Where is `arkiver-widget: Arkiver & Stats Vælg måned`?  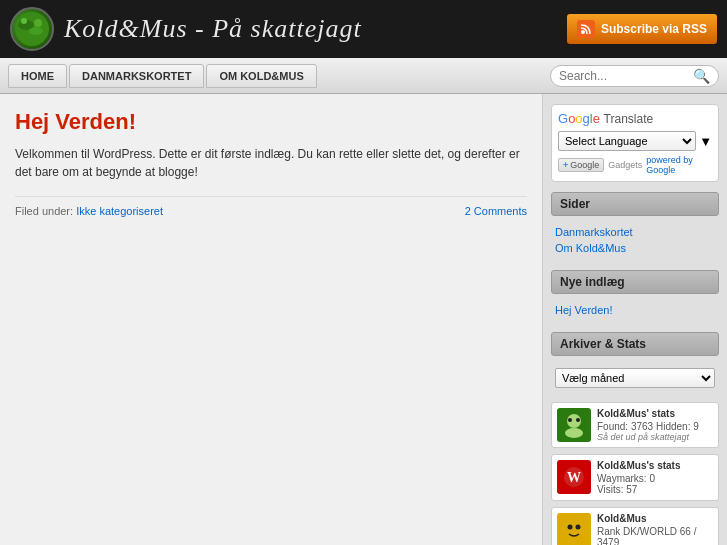 arkiver-widget: Arkiver & Stats Vælg måned is located at coordinates (635, 362).